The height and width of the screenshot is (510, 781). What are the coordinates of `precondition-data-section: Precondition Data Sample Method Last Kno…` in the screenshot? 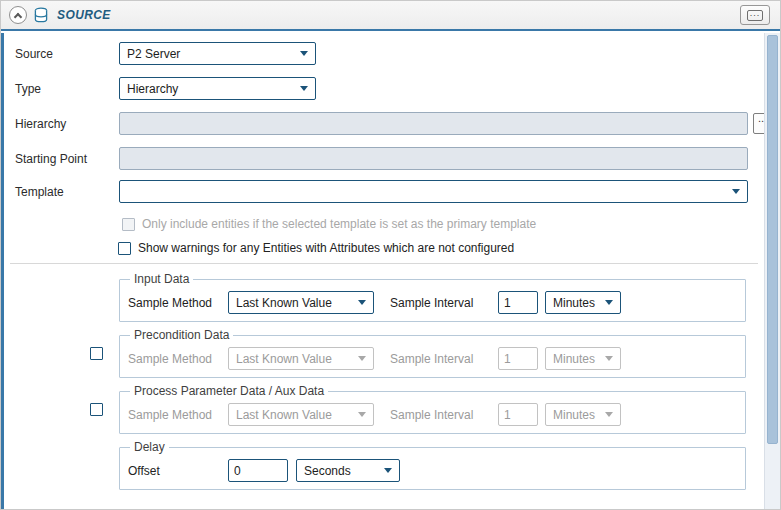 It's located at (382, 353).